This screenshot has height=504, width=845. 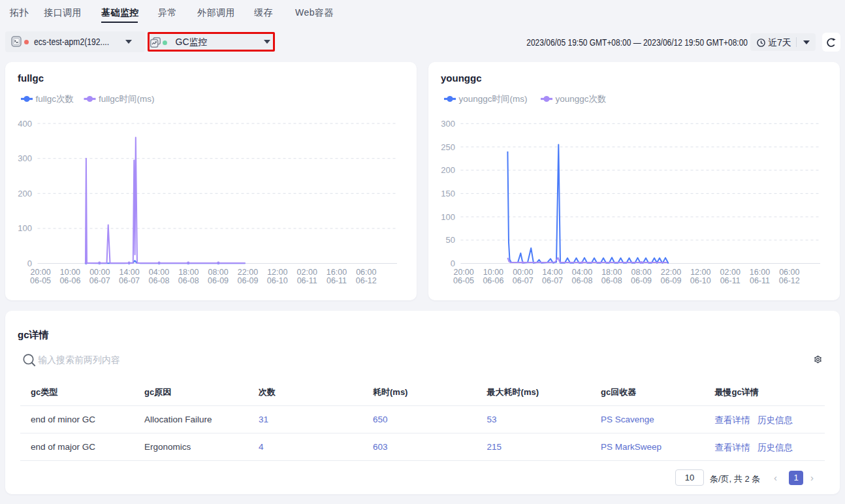 What do you see at coordinates (25, 124) in the screenshot?
I see `svg-text: 400` at bounding box center [25, 124].